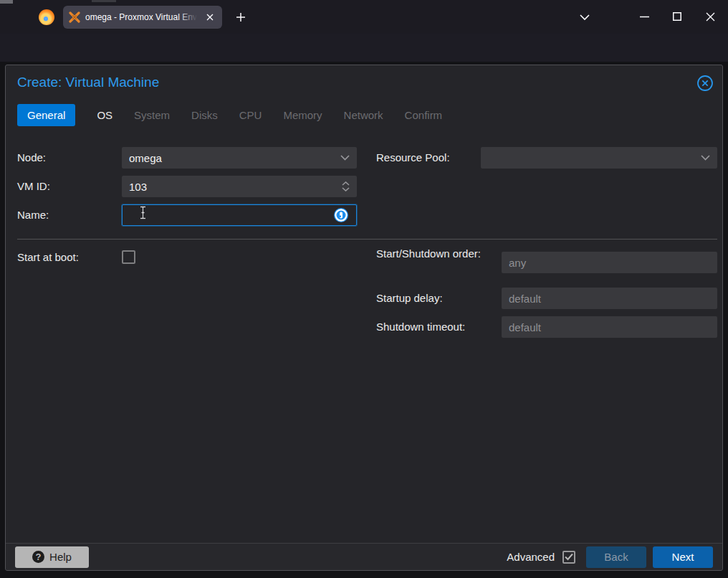  What do you see at coordinates (229, 115) in the screenshot?
I see `wizard-tabs: General OS System Disks CPU Memory Netwo…` at bounding box center [229, 115].